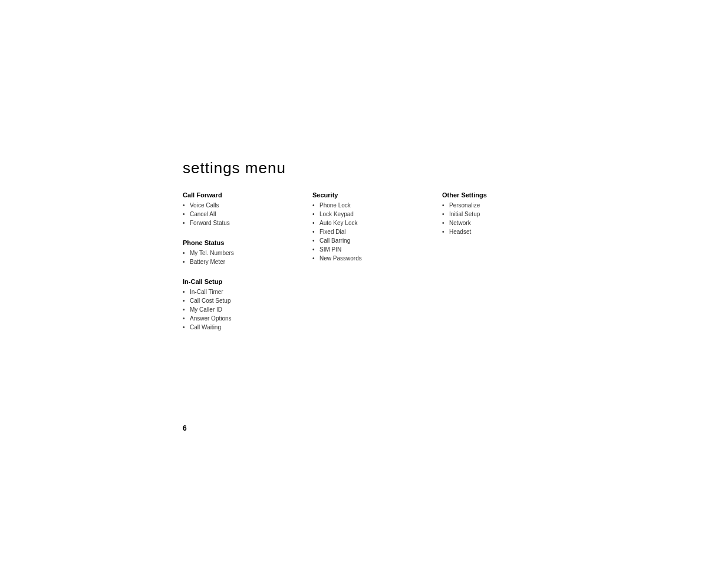 This screenshot has height=562, width=728. I want to click on section-list-other-settings: Personalize Initial Setup Network Headse…, so click(507, 219).